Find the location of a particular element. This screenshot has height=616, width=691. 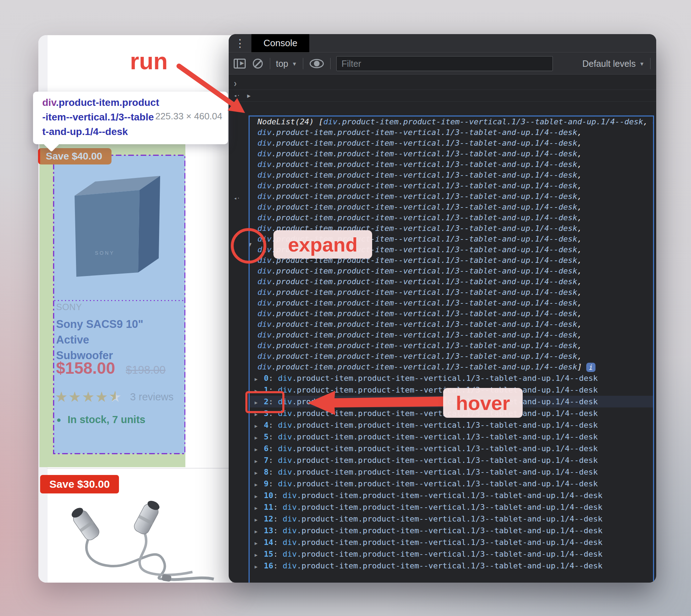

discount-badge-2-label: Save $30.00 is located at coordinates (80, 484).